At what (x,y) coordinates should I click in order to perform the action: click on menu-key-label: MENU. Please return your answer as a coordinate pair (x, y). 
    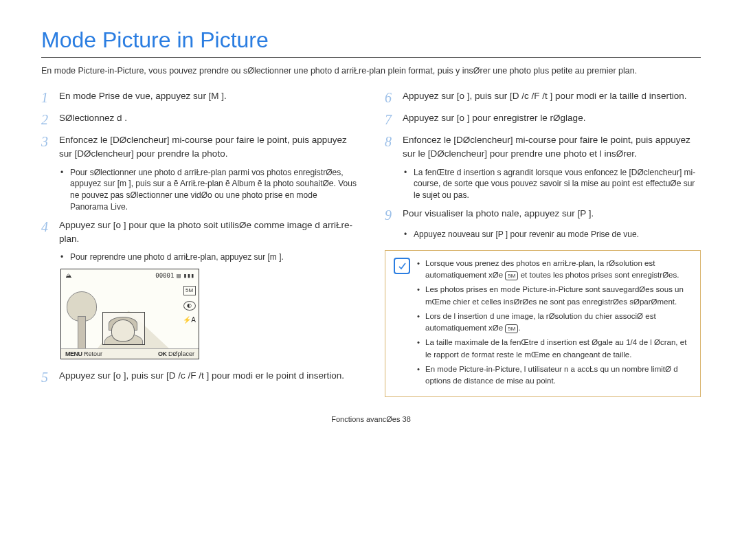
    Looking at the image, I should click on (74, 354).